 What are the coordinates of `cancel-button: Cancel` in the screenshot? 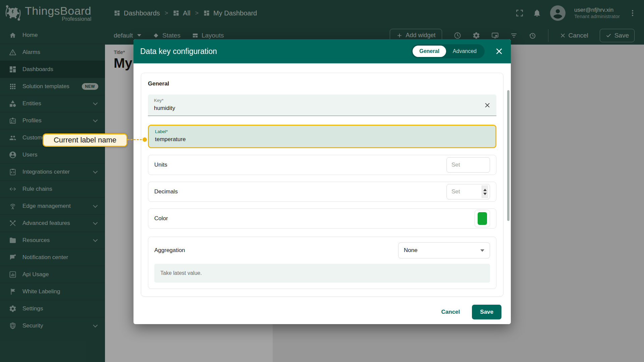 It's located at (451, 312).